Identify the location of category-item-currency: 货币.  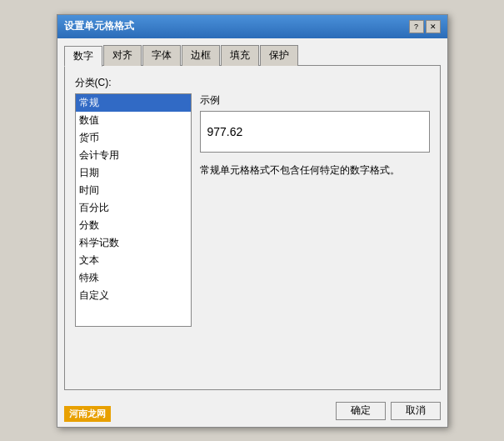
(133, 138).